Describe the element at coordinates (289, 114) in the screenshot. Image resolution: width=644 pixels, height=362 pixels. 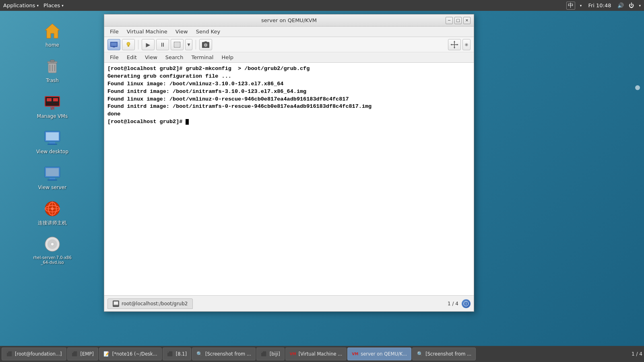
I see `terminal-line-6: done` at that location.